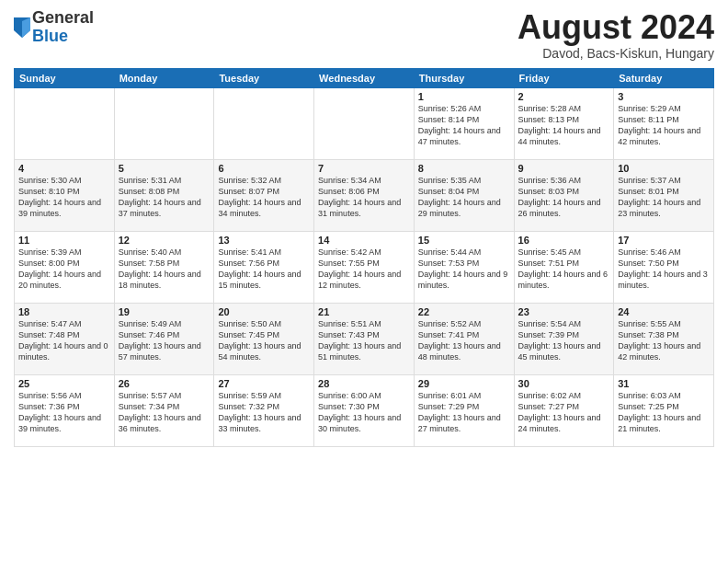 The image size is (728, 563). I want to click on day-info: Sunrise: 5:26 AM Sunset: 8:14 PM Dayligh…, so click(464, 125).